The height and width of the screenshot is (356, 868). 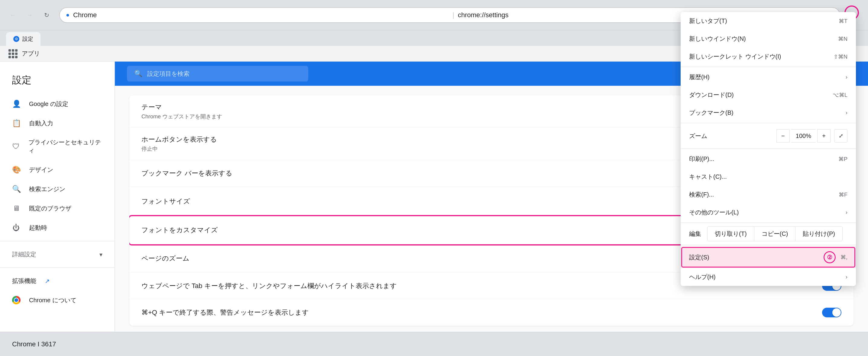 I want to click on row-text: ブックマーク バーを表示する, so click(x=187, y=173).